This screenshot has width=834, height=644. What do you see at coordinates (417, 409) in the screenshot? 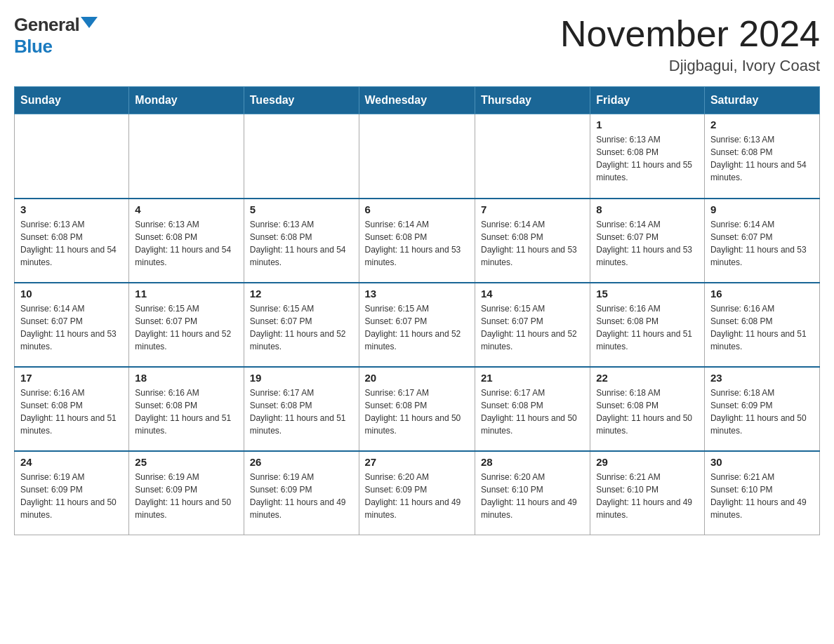
I see `calendar-cell: 20Sunrise: 6:17 AMSunset: 6:08 PMDayligh…` at bounding box center [417, 409].